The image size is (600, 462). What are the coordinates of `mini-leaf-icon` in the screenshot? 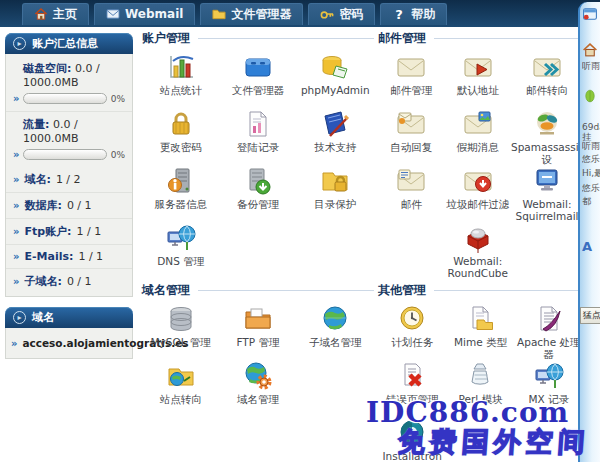 It's located at (591, 97).